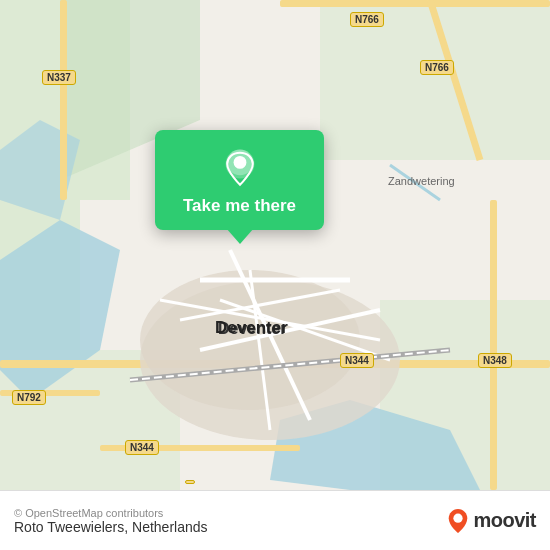 This screenshot has width=550, height=550. Describe the element at coordinates (367, 20) in the screenshot. I see `road-label-n766-top: N766` at that location.